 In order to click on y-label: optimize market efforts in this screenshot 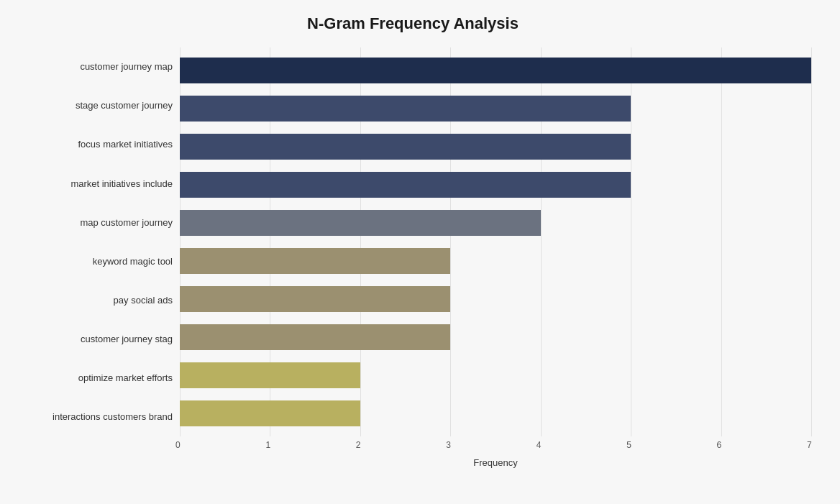, I will do `click(93, 378)`.